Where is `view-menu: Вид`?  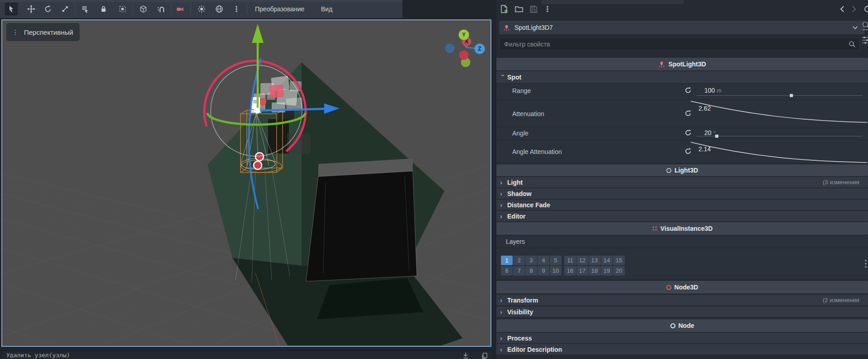 view-menu: Вид is located at coordinates (326, 9).